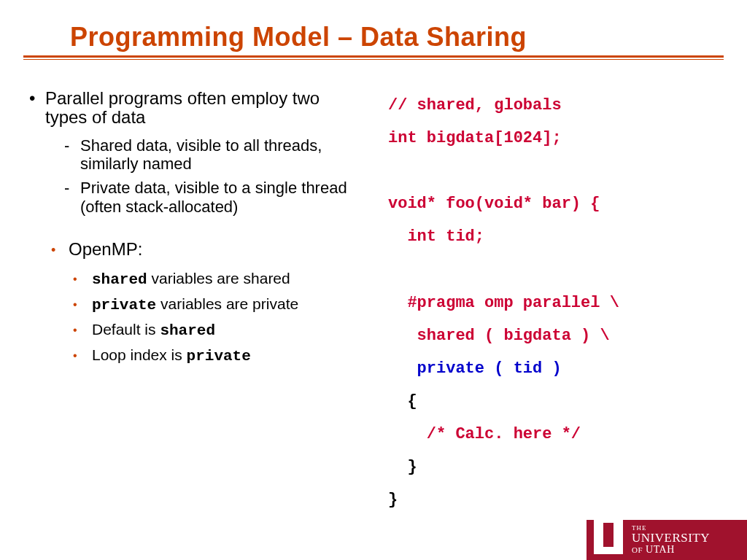  Describe the element at coordinates (557, 105) in the screenshot. I see `code-line: // shared, globals` at that location.